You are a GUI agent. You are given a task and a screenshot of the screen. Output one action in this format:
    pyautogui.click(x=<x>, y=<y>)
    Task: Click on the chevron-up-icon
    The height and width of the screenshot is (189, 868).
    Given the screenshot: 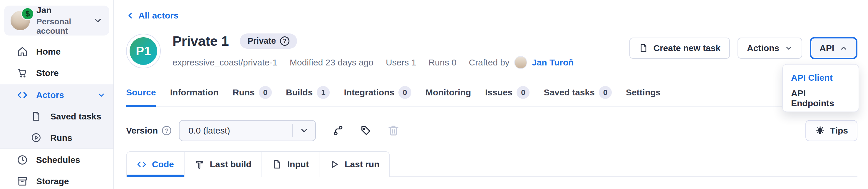 What is the action you would take?
    pyautogui.click(x=844, y=48)
    